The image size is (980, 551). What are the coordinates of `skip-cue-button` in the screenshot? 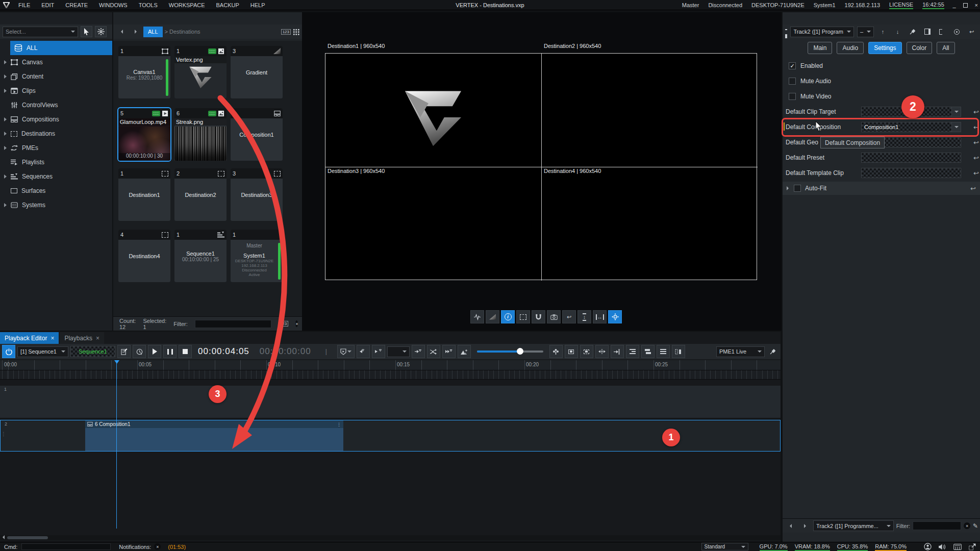 It's located at (449, 352).